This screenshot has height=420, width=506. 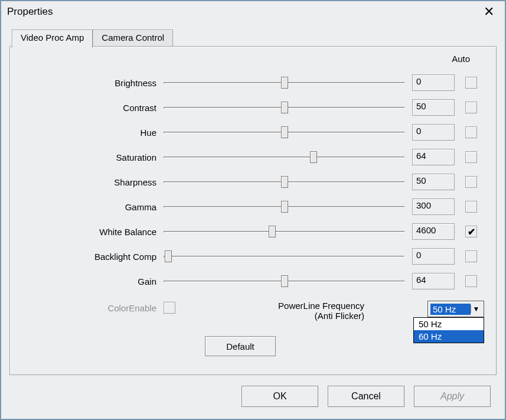 What do you see at coordinates (87, 308) in the screenshot?
I see `color-enable-label: ColorEnable` at bounding box center [87, 308].